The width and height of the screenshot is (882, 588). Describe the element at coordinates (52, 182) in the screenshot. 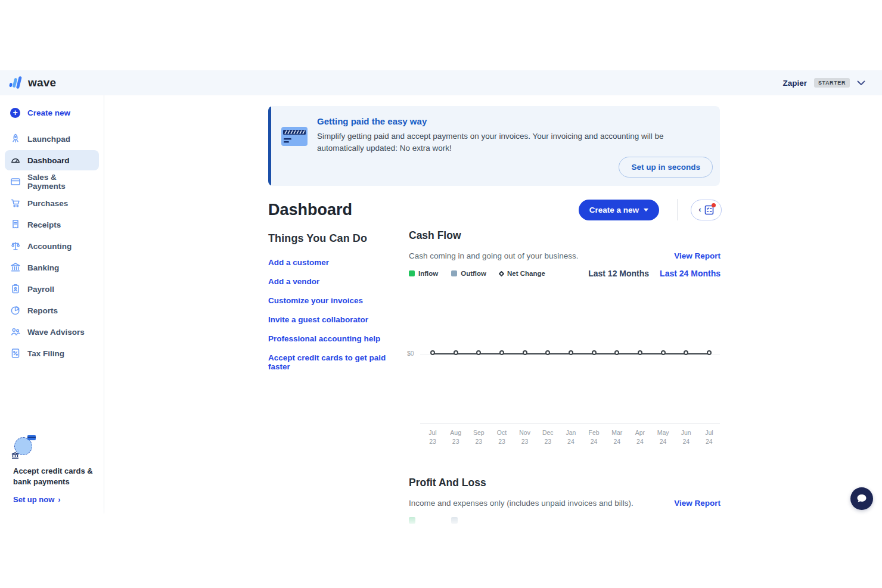

I see `sidebar-item-sales-payments: Sales & Payments` at that location.